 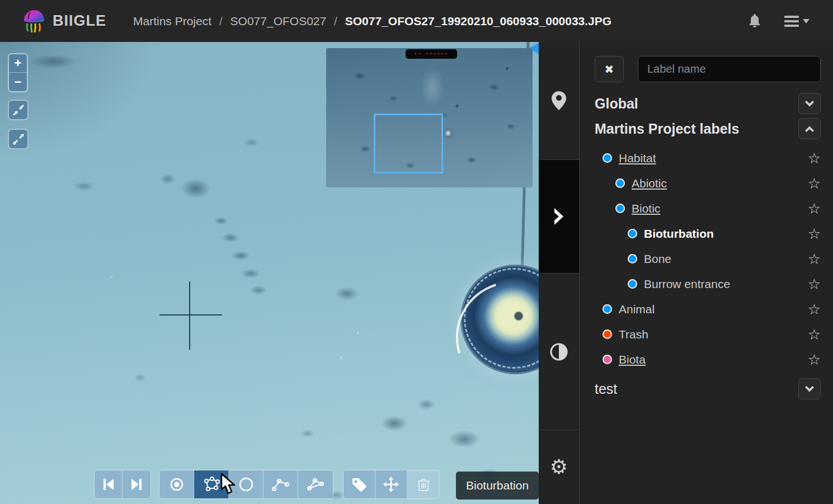 I want to click on label-name: Animal, so click(x=637, y=309).